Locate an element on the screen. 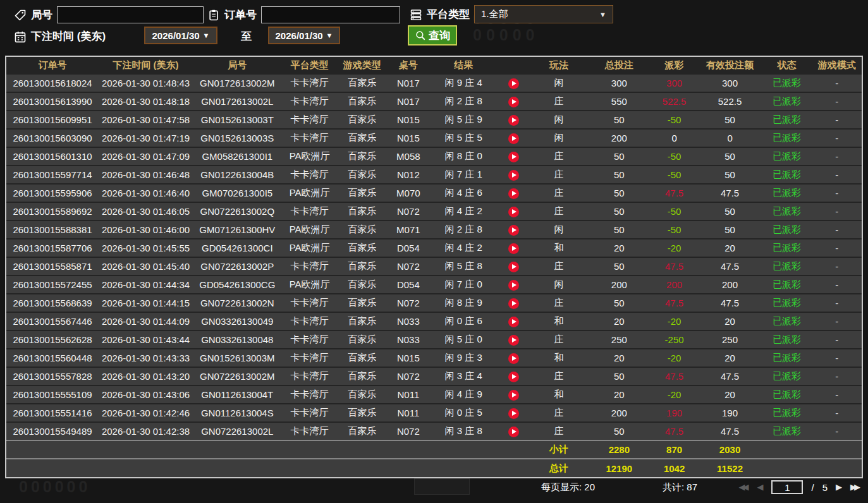 This screenshot has height=503, width=868. last-page-button: ▶▶ is located at coordinates (855, 487).